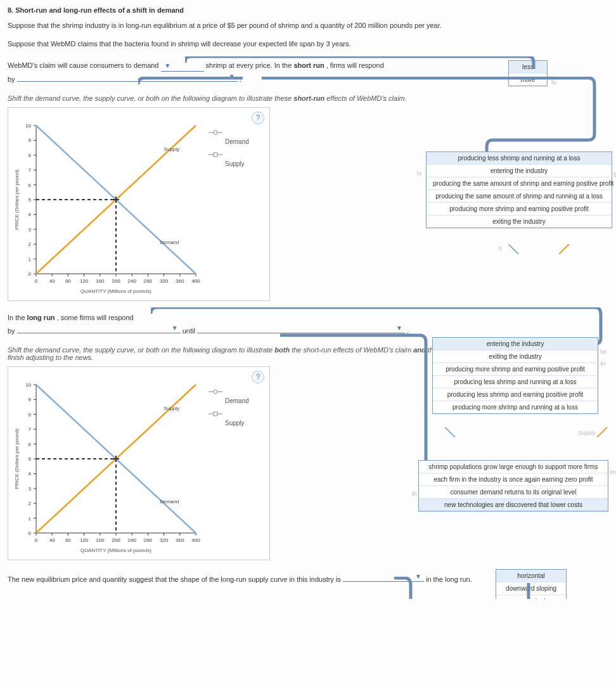 The image size is (616, 687). What do you see at coordinates (515, 395) in the screenshot?
I see `dropdown-option: producing less shrimp and earning positi…` at bounding box center [515, 395].